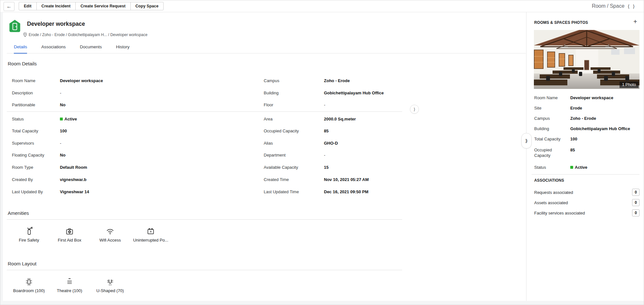 Image resolution: width=644 pixels, height=305 pixels. I want to click on sidebar-field-row: BuildingGobichettipalayam Hub Office, so click(582, 129).